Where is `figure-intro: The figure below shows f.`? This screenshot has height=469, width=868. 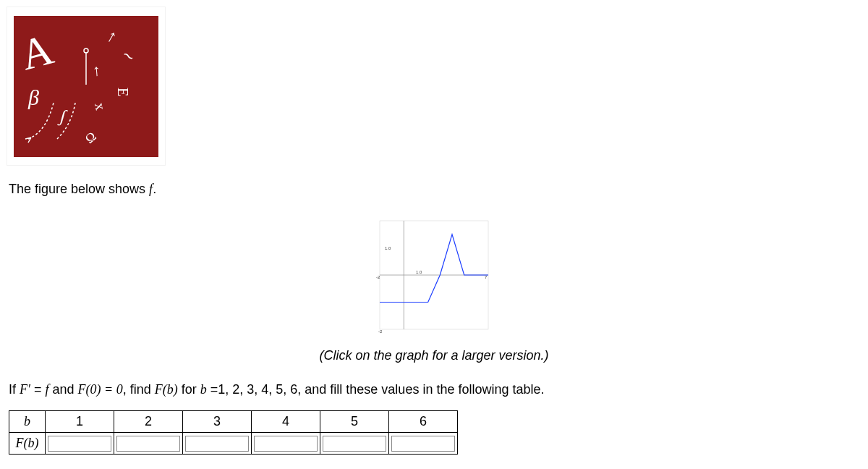
figure-intro: The figure below shows f. is located at coordinates (435, 190).